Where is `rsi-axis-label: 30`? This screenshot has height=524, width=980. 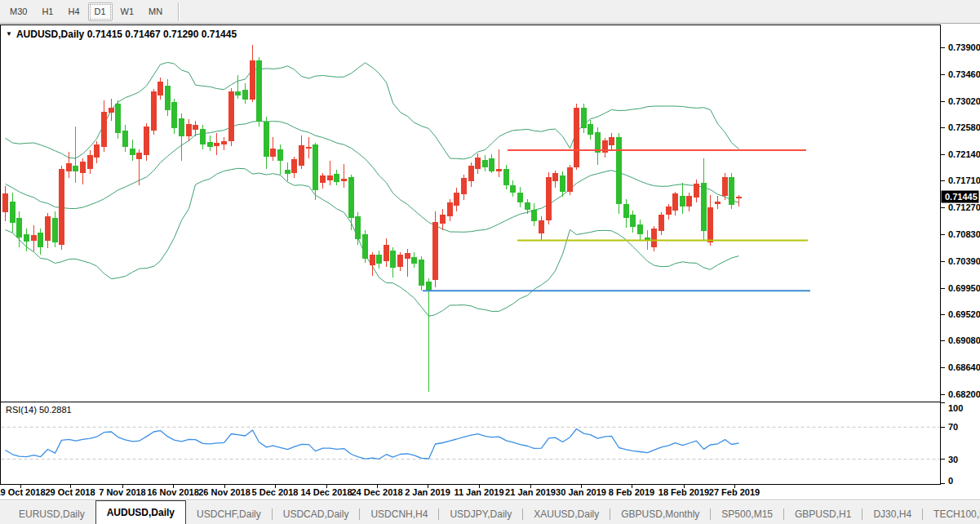
rsi-axis-label: 30 is located at coordinates (953, 460).